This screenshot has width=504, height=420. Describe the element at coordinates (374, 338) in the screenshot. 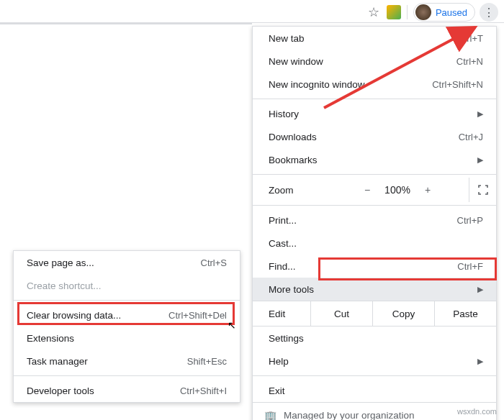

I see `menu-settings: Settings` at that location.